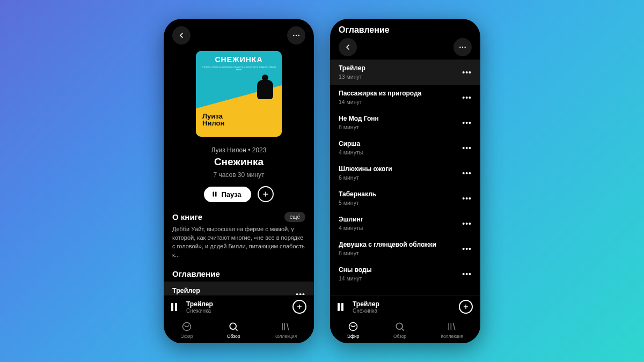 Image resolution: width=644 pixels, height=362 pixels. What do you see at coordinates (351, 144) in the screenshot?
I see `chapter-name: Сирша` at bounding box center [351, 144].